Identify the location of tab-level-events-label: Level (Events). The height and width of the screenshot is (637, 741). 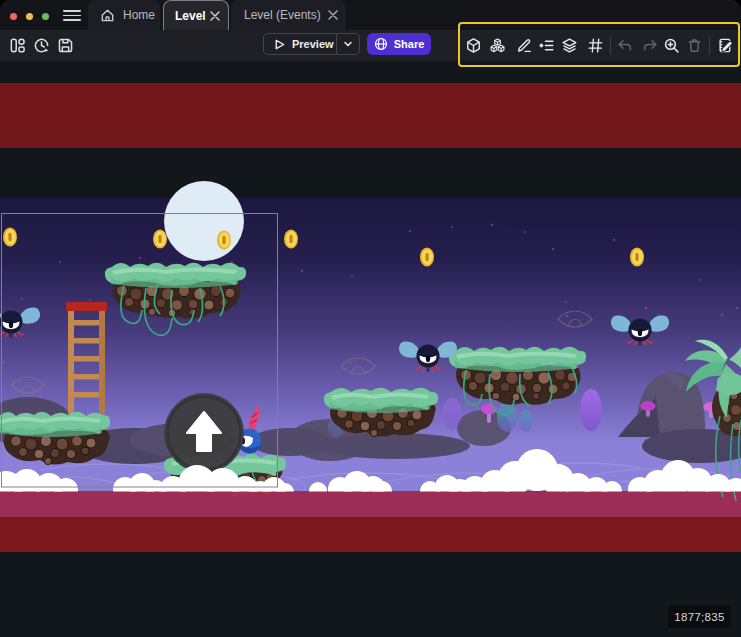
(282, 15).